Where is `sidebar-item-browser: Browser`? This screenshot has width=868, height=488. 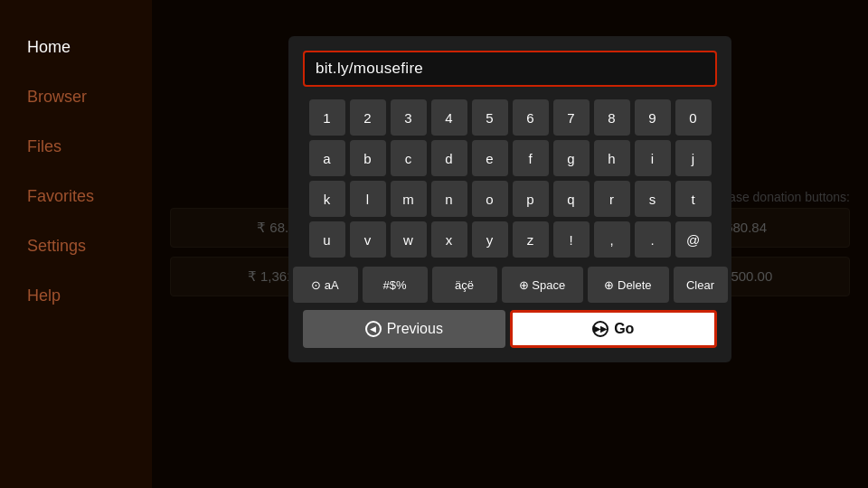
sidebar-item-browser: Browser is located at coordinates (76, 98).